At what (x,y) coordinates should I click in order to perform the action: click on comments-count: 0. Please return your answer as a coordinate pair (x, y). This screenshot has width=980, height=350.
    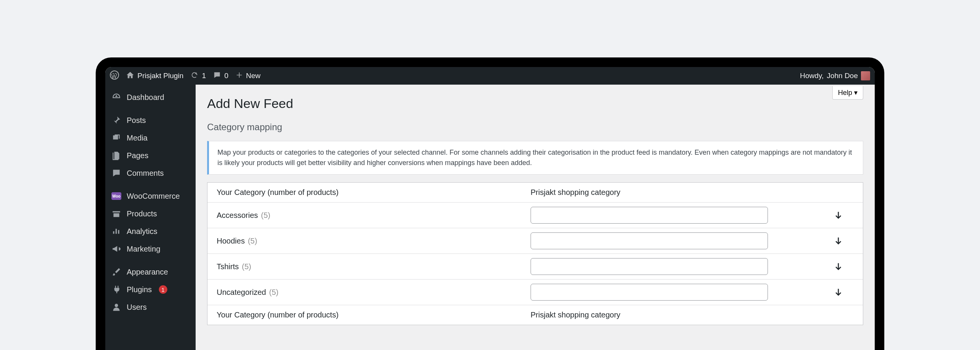
    Looking at the image, I should click on (227, 76).